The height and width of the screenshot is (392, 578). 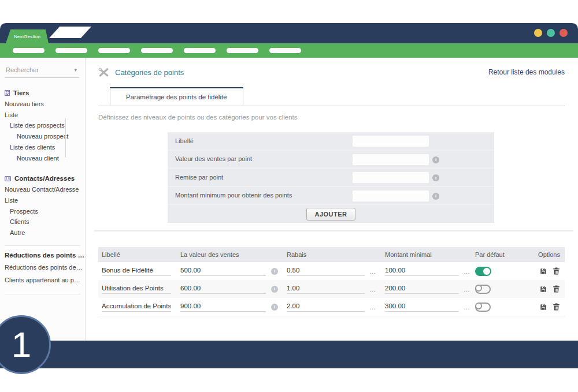 What do you see at coordinates (332, 271) in the screenshot?
I see `cell-rabais: …` at bounding box center [332, 271].